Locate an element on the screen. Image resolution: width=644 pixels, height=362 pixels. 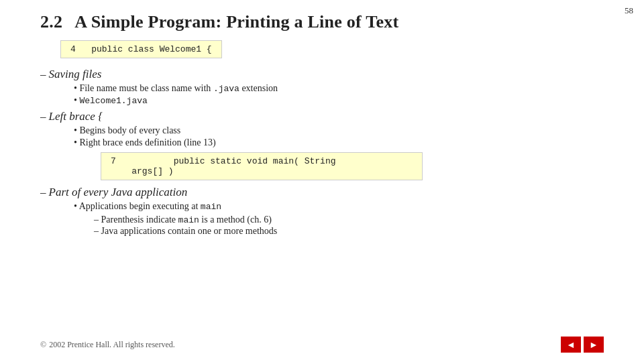
bullet-applications-begin: Applications begin executing at main is located at coordinates (339, 206).